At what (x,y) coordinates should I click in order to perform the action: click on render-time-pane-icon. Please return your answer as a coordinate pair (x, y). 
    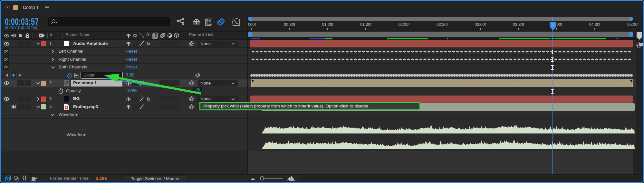
    Looking at the image, I should click on (34, 179).